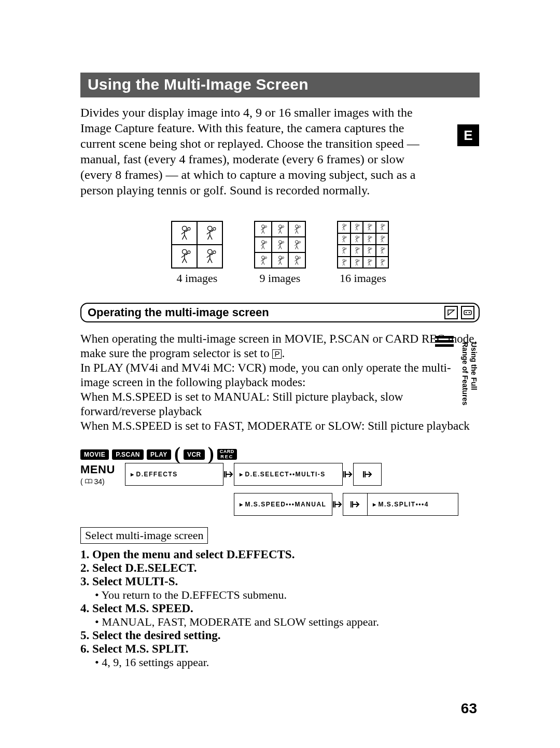 This screenshot has height=748, width=560. Describe the element at coordinates (227, 457) in the screenshot. I see `card-bottom: REC` at that location.